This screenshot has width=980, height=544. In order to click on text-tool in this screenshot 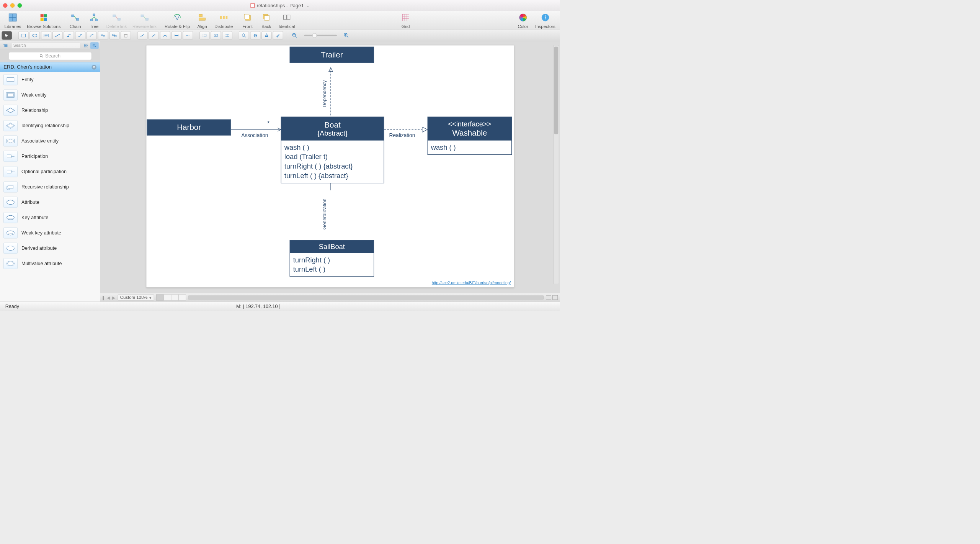, I will do `click(46, 35)`.